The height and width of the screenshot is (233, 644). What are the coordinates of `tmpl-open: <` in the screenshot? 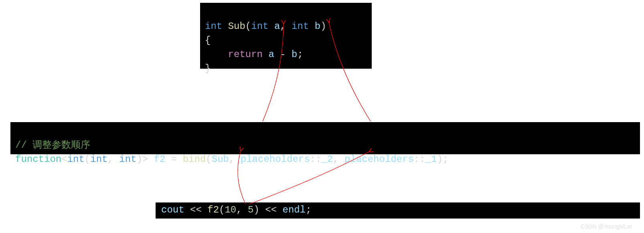 It's located at (64, 159).